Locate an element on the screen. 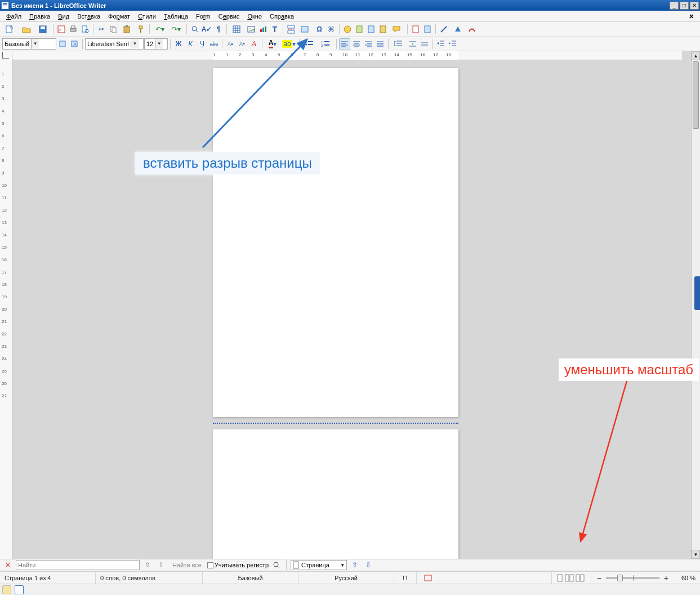 This screenshot has height=605, width=700. new-button is located at coordinates (10, 29).